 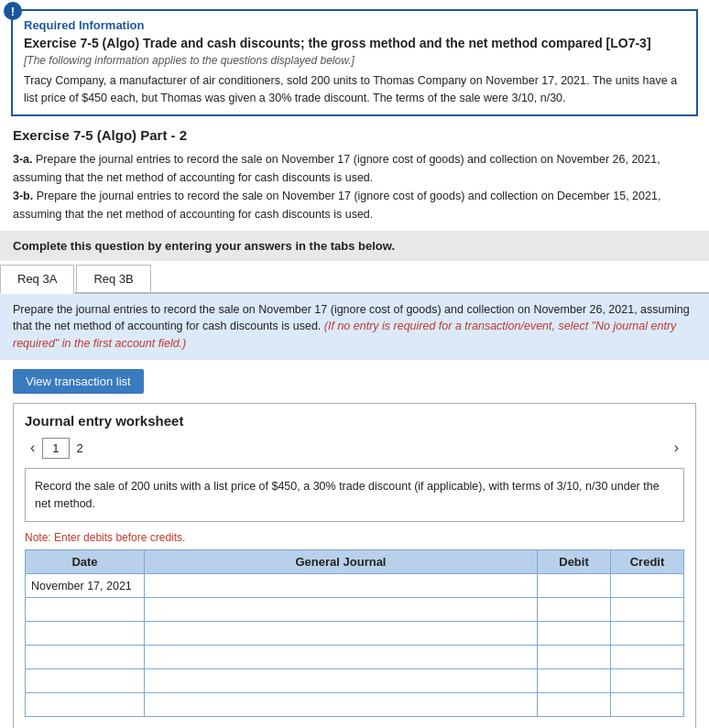 I want to click on tabs-row: Req 3A Req 3B, so click(x=354, y=277).